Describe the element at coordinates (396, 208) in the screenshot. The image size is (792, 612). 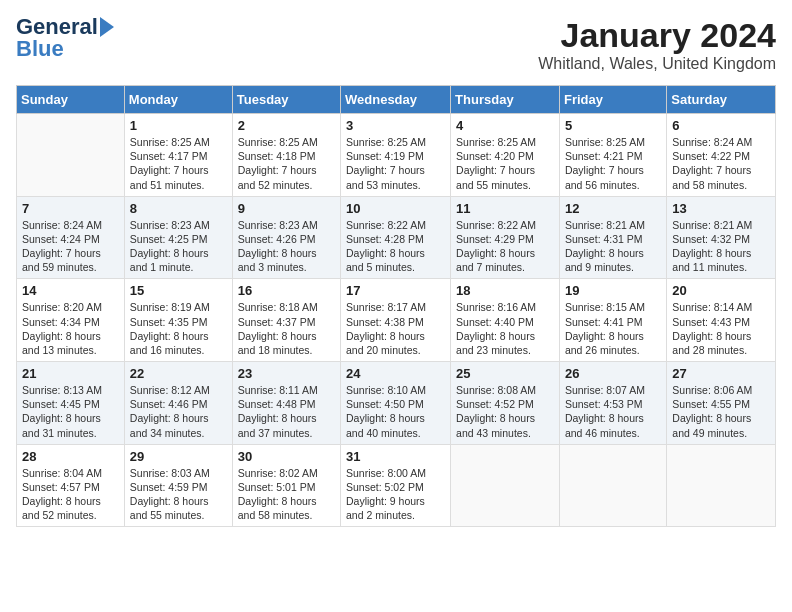
I see `day-number: 10` at that location.